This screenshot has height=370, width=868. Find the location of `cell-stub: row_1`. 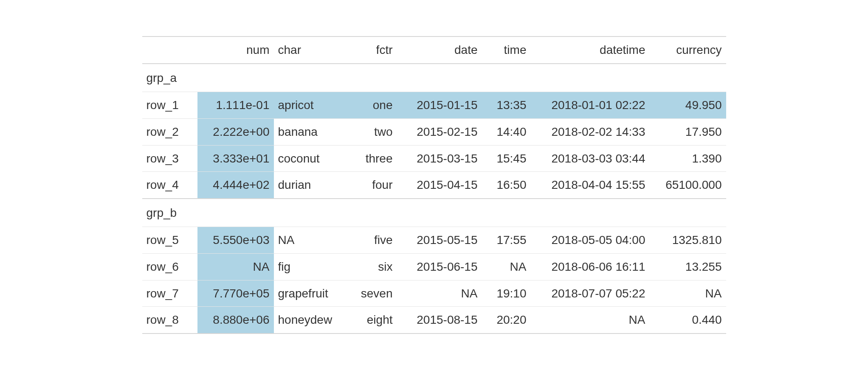

cell-stub: row_1 is located at coordinates (170, 105).